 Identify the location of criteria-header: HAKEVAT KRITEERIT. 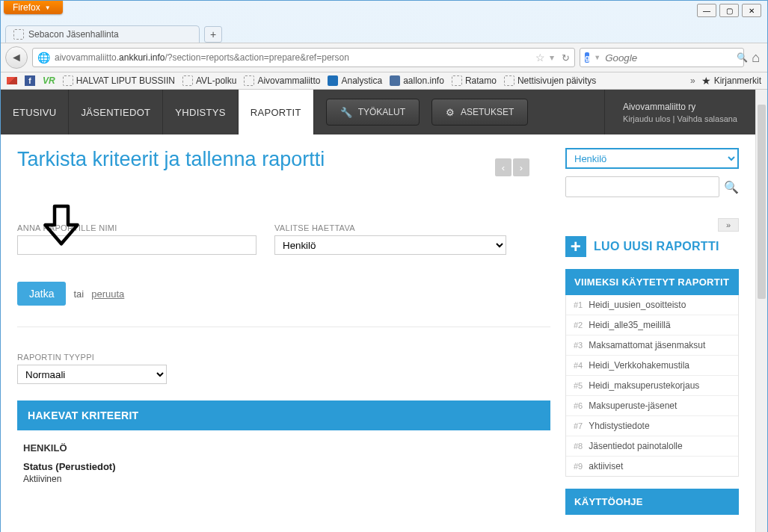
(284, 415).